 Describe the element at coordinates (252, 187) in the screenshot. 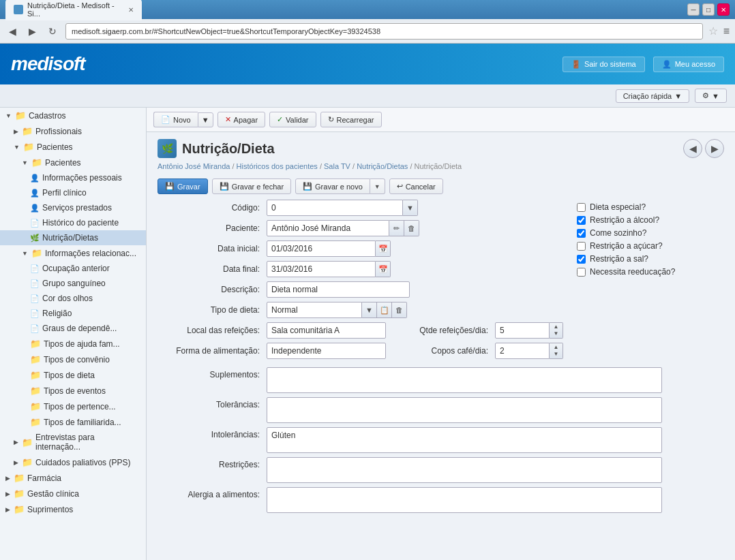

I see `save-close-btn: 💾 Gravar e fechar` at that location.